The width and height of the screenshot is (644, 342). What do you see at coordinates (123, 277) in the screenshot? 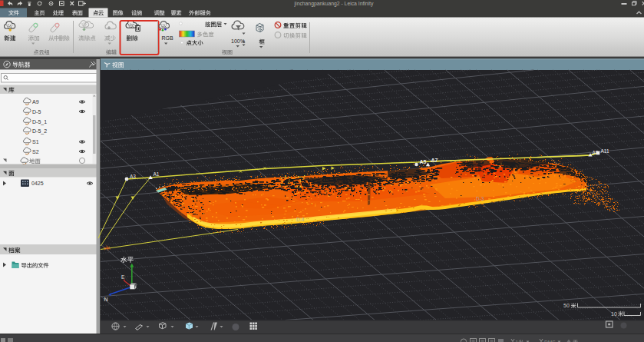
I see `svg-text: E` at bounding box center [123, 277].